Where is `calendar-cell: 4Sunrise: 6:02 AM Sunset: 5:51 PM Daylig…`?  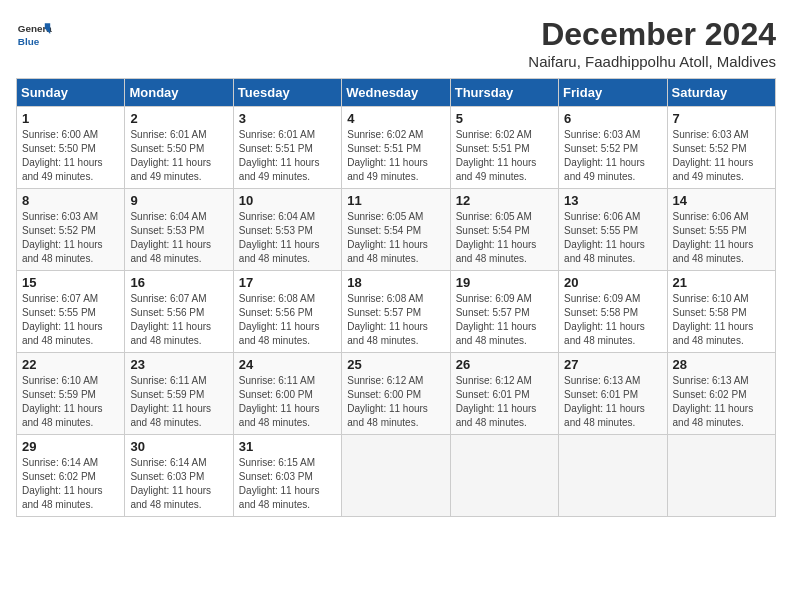
calendar-cell: 4Sunrise: 6:02 AM Sunset: 5:51 PM Daylig… is located at coordinates (396, 148).